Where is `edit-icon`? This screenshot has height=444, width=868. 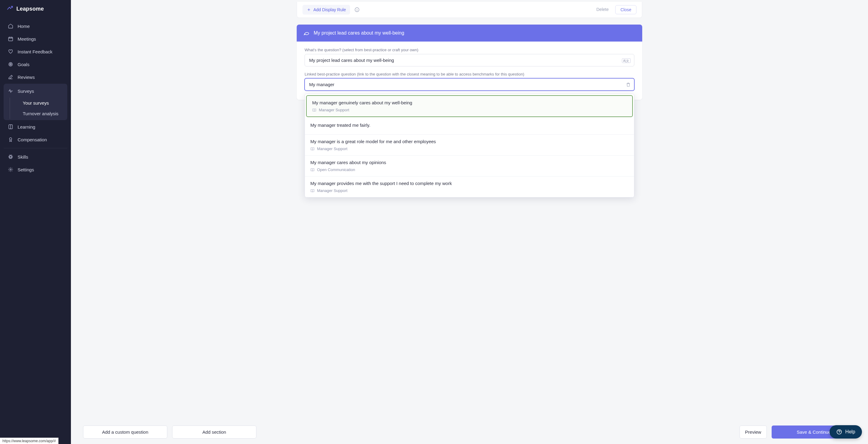
edit-icon is located at coordinates (11, 77).